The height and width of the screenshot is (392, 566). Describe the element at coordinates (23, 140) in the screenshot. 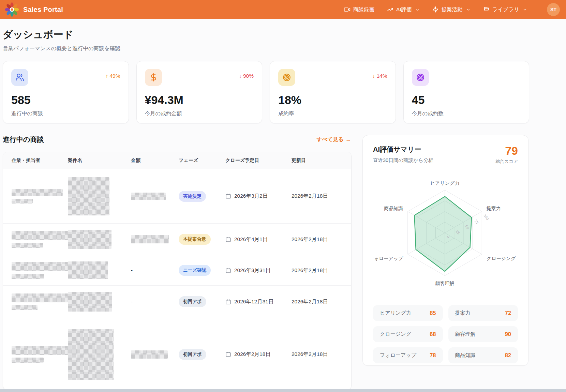

I see `deals-title: 進行中の商談` at that location.